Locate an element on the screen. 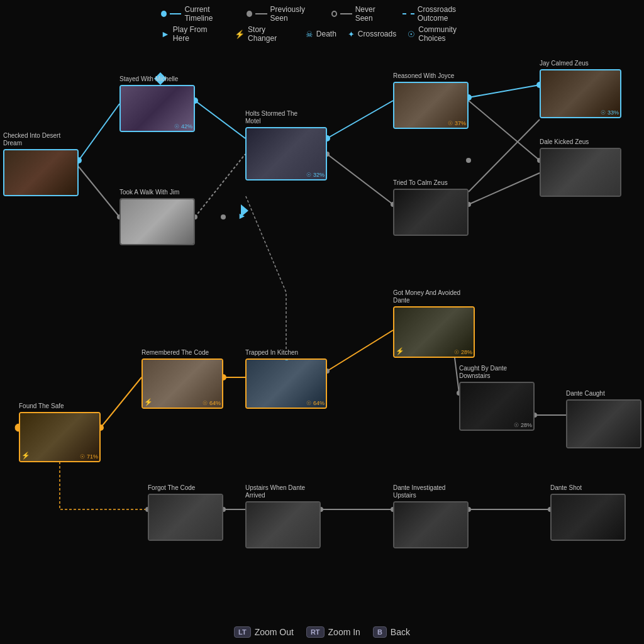  node-safe-thumb: ⚡ ☉ 71% is located at coordinates (60, 437).